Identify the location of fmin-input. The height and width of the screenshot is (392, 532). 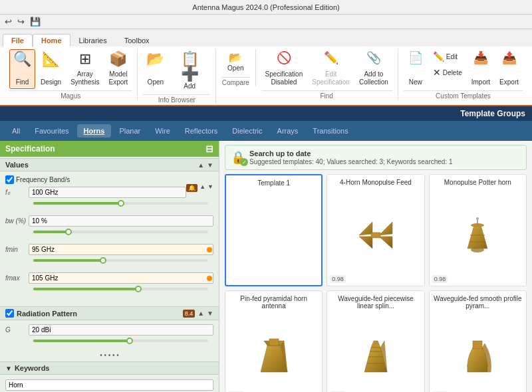
(121, 250).